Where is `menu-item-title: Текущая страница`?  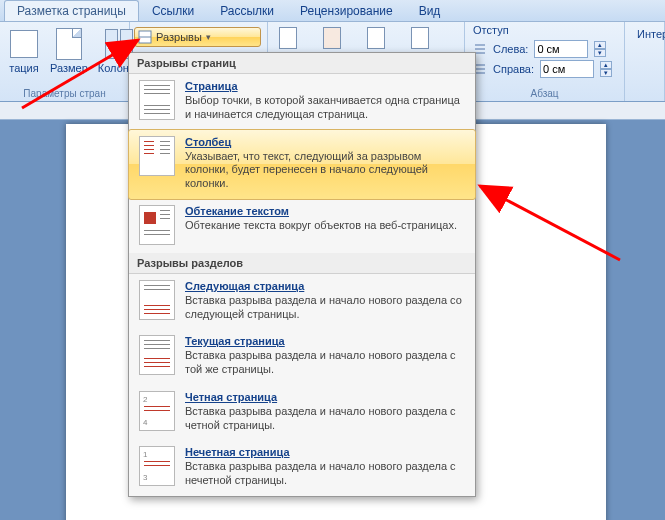
menu-item-title: Текущая страница is located at coordinates (325, 341).